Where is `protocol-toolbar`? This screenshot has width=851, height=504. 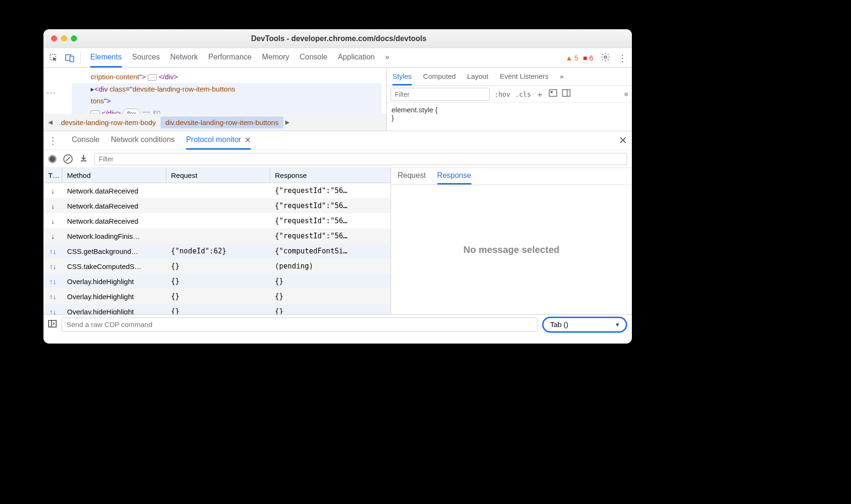 protocol-toolbar is located at coordinates (338, 159).